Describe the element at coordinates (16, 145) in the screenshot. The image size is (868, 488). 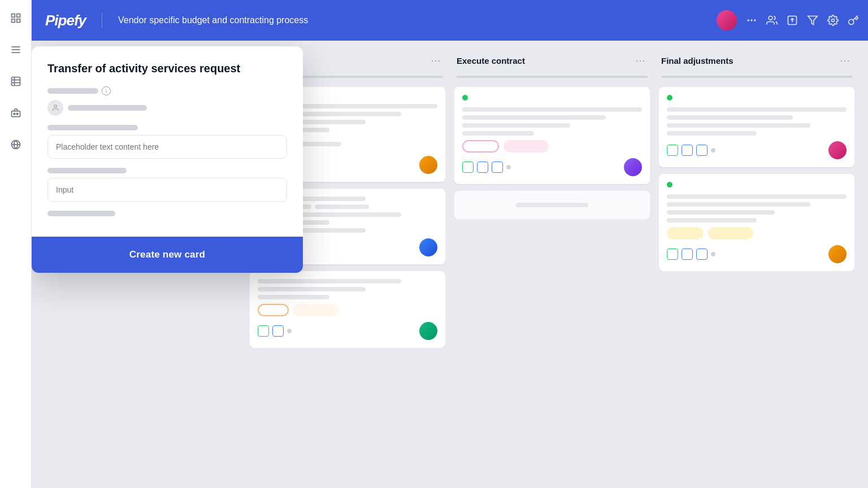
I see `sidebar-icon-globe` at that location.